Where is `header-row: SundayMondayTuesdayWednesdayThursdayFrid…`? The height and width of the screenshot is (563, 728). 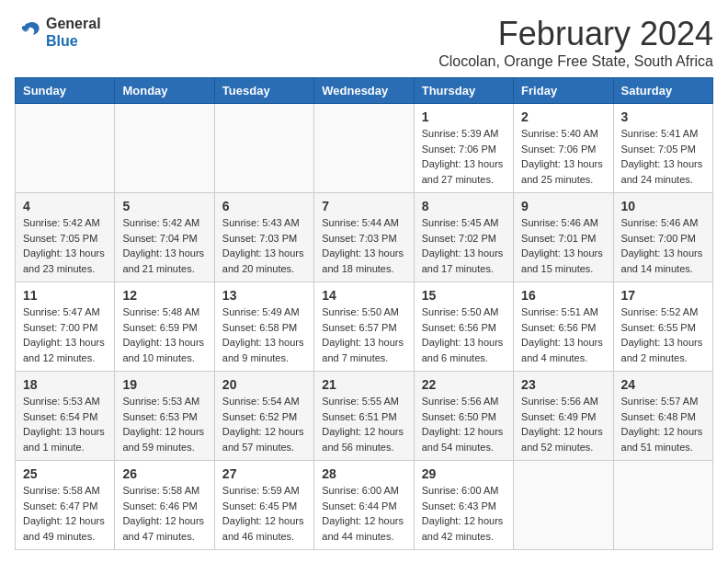 header-row: SundayMondayTuesdayWednesdayThursdayFrid… is located at coordinates (364, 91).